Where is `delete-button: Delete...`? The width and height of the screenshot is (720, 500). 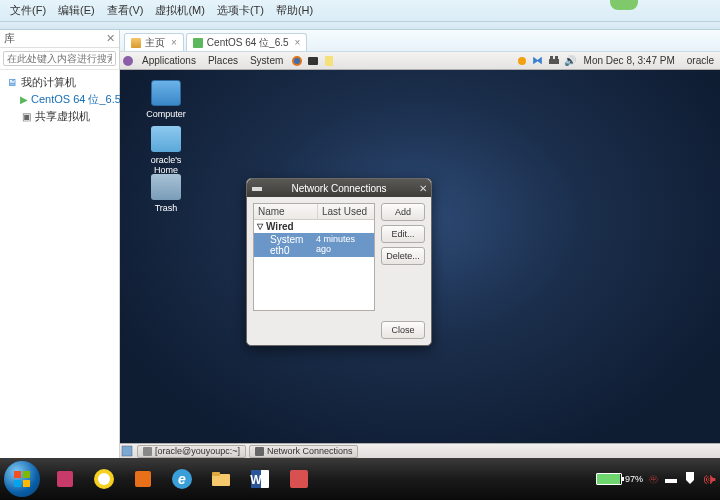
delete-button: Delete... is located at coordinates (403, 256).